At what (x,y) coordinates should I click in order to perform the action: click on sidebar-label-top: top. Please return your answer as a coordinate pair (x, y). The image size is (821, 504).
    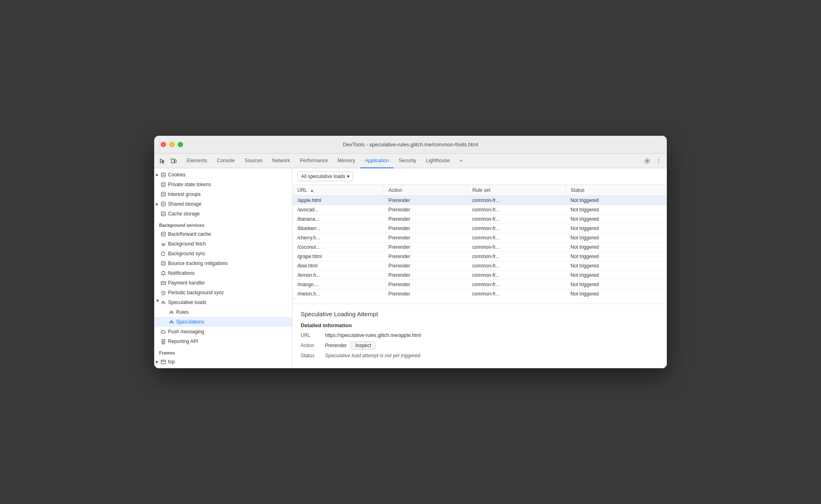
    Looking at the image, I should click on (172, 362).